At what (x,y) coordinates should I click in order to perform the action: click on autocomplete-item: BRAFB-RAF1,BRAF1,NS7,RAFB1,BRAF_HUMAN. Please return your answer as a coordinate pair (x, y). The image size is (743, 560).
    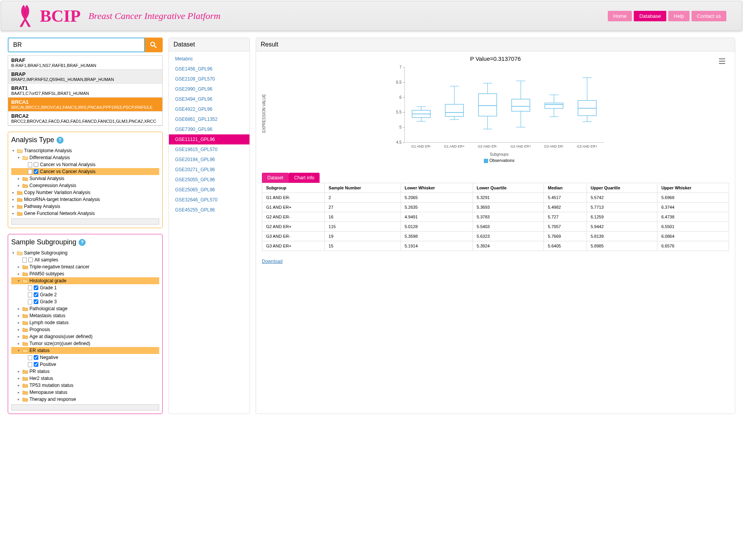
    Looking at the image, I should click on (85, 63).